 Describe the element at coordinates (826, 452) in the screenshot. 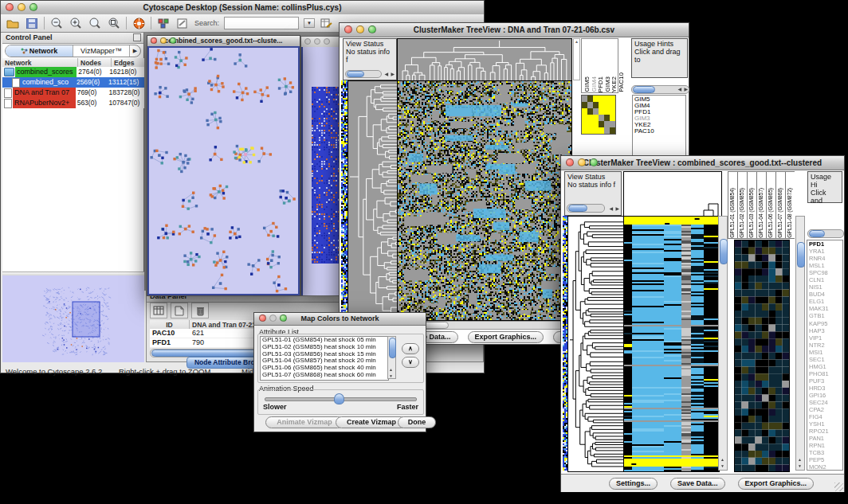

I see `gene-label: TCB3` at that location.